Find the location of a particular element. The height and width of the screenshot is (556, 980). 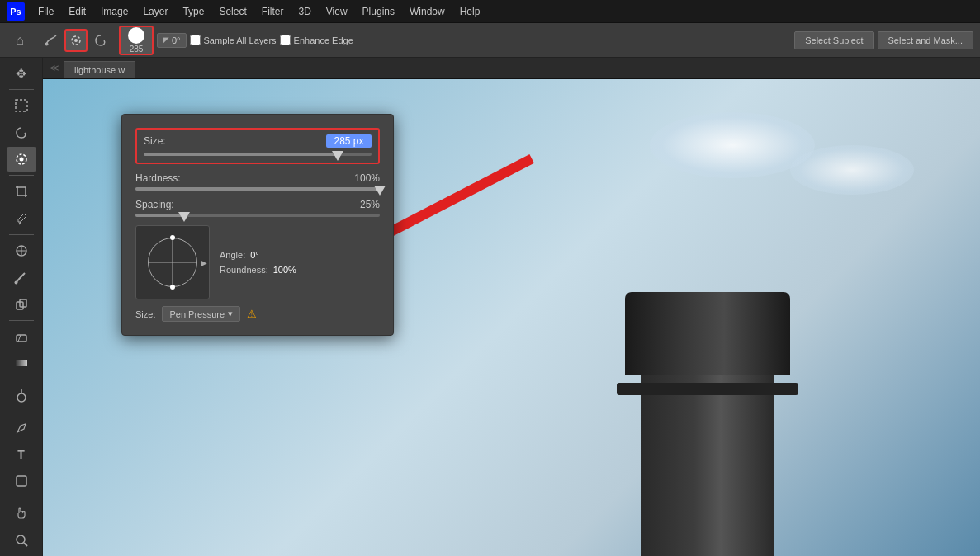

brush-size-circle is located at coordinates (136, 35).